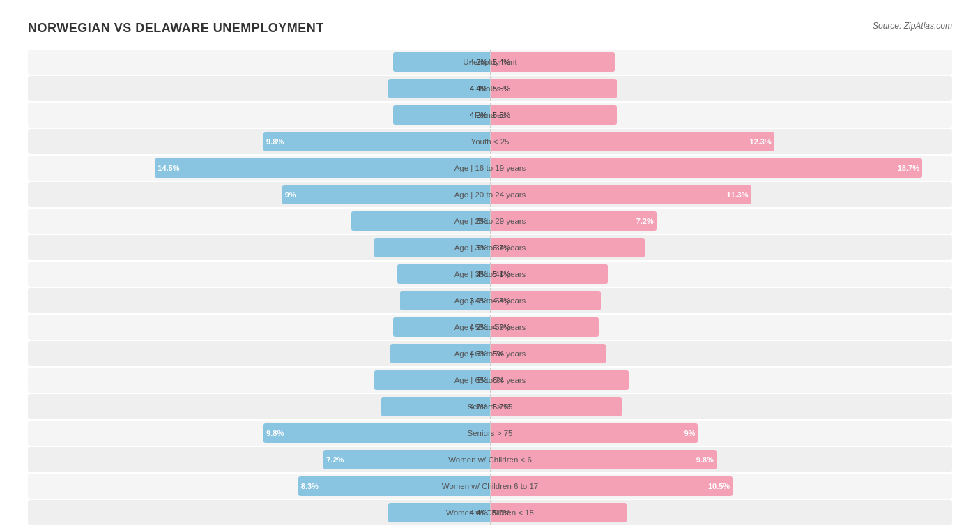 The width and height of the screenshot is (980, 528). Describe the element at coordinates (491, 486) in the screenshot. I see `row-label: Women w/ Children 6 to 17` at that location.